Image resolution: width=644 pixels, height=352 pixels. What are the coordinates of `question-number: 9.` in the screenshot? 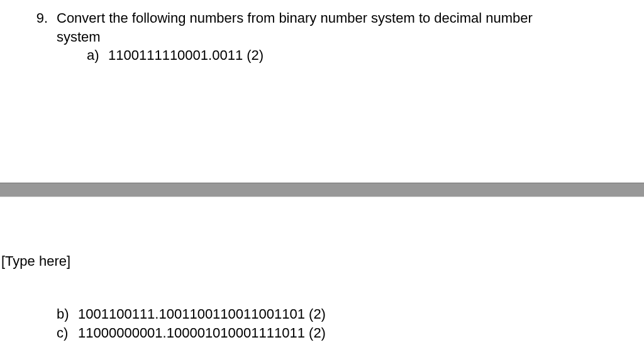 It's located at (43, 28).